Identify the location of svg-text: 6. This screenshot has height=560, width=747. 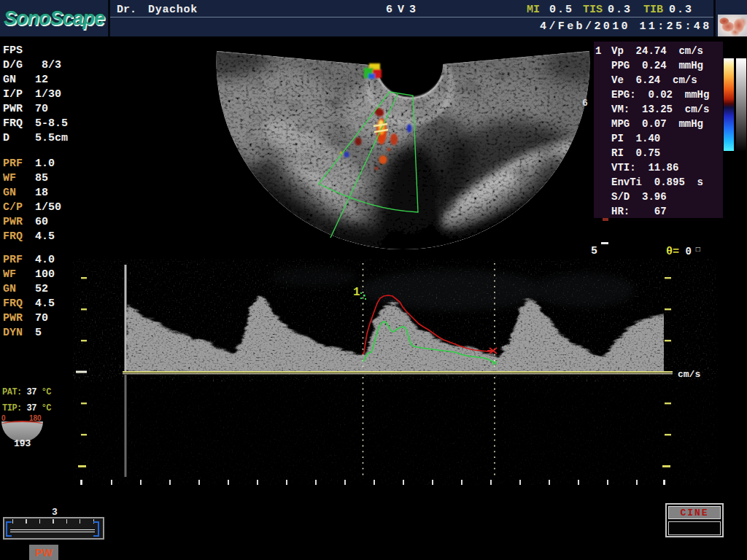
(585, 104).